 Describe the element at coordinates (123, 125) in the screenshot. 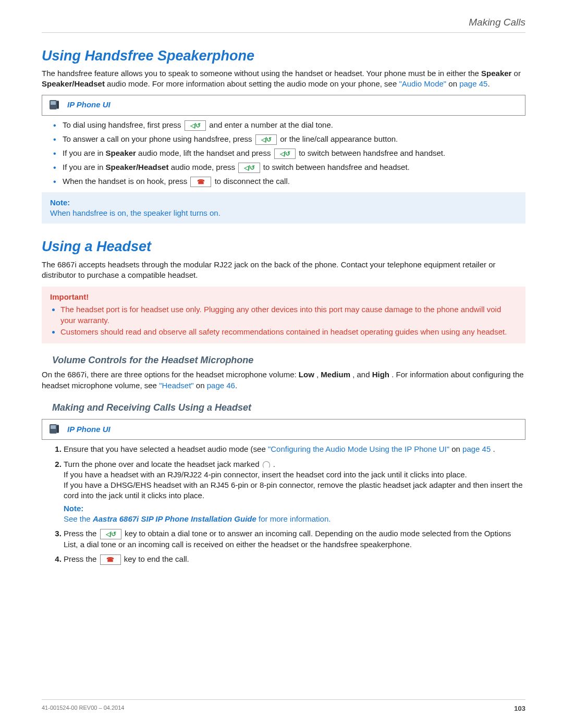

I see `text: To dial using handsfree, first press` at that location.